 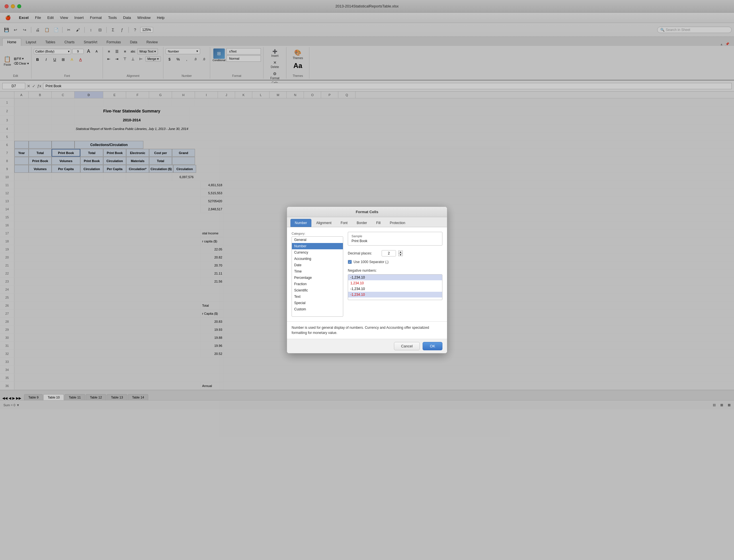 What do you see at coordinates (344, 223) in the screenshot?
I see `dialog-tab-font: Font` at bounding box center [344, 223].